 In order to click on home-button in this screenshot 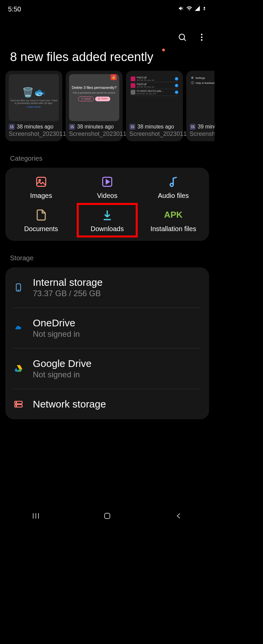, I will do `click(107, 516)`.